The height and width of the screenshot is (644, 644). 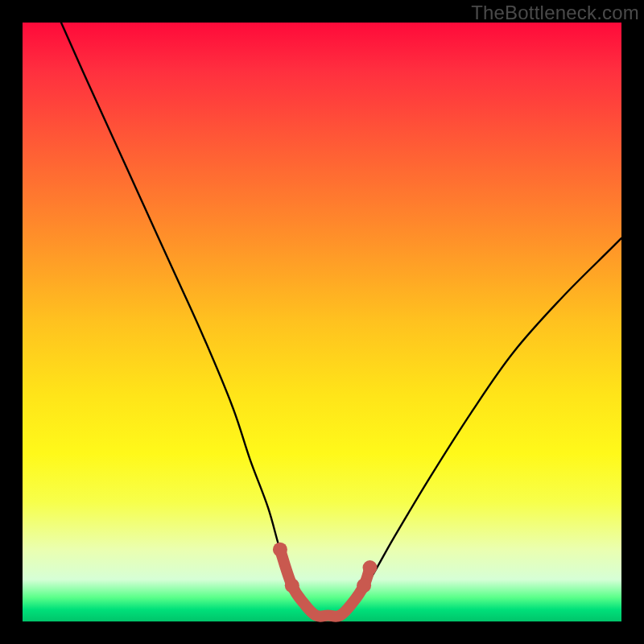 What do you see at coordinates (555, 13) in the screenshot?
I see `watermark-text: TheBottleneck.com` at bounding box center [555, 13].